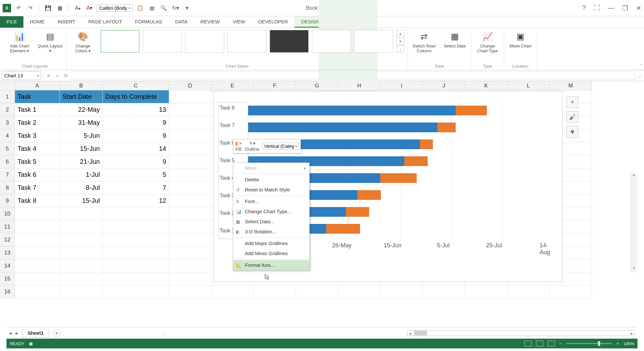  What do you see at coordinates (640, 76) in the screenshot?
I see `expand-formula-bar-icon: ⌄` at bounding box center [640, 76].